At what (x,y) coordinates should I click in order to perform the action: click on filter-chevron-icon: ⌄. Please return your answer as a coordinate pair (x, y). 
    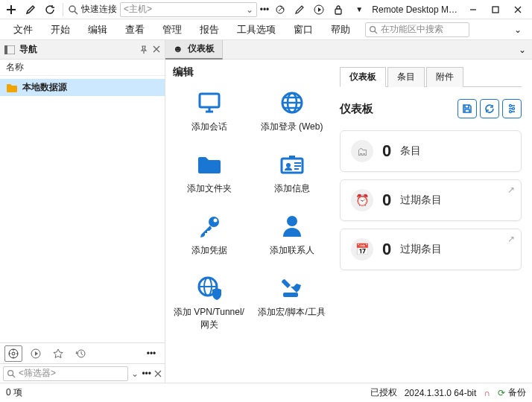
    Looking at the image, I should click on (135, 374).